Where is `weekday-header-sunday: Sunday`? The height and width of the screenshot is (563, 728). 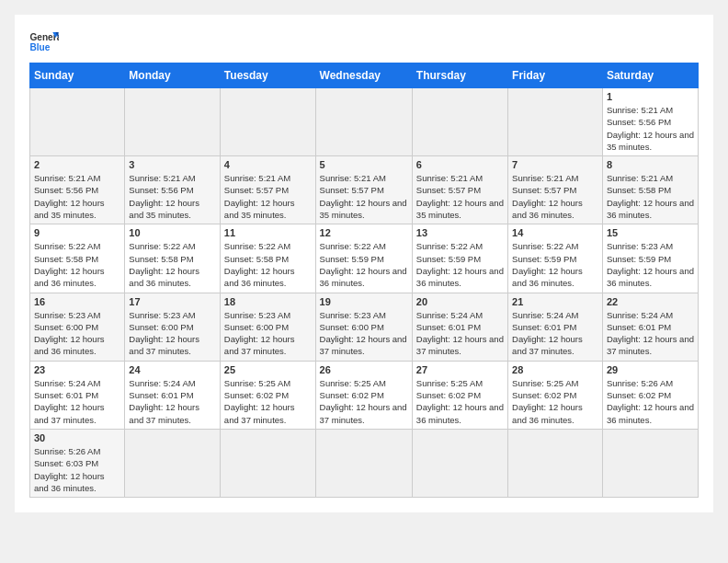
weekday-header-sunday: Sunday is located at coordinates (77, 75).